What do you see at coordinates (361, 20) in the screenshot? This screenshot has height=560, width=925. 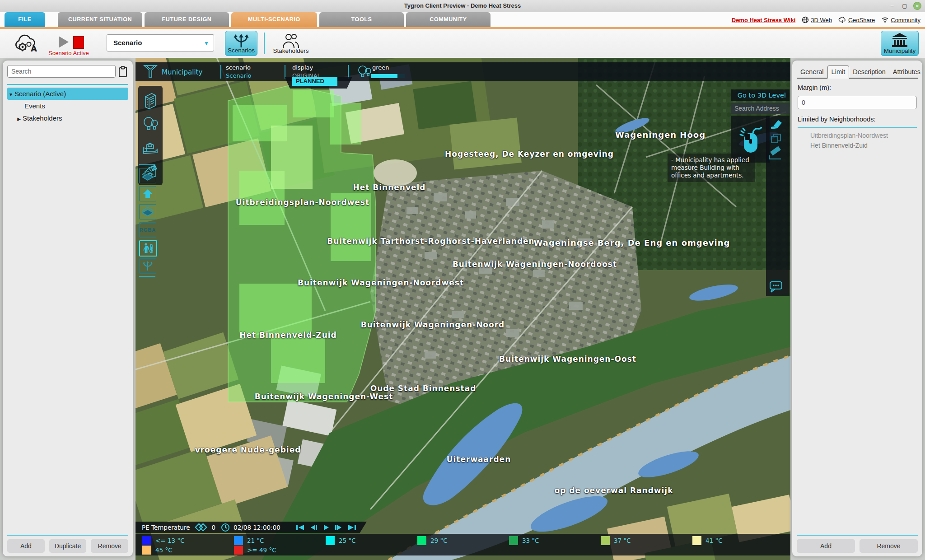 I see `tab-tools: TOOLS` at bounding box center [361, 20].